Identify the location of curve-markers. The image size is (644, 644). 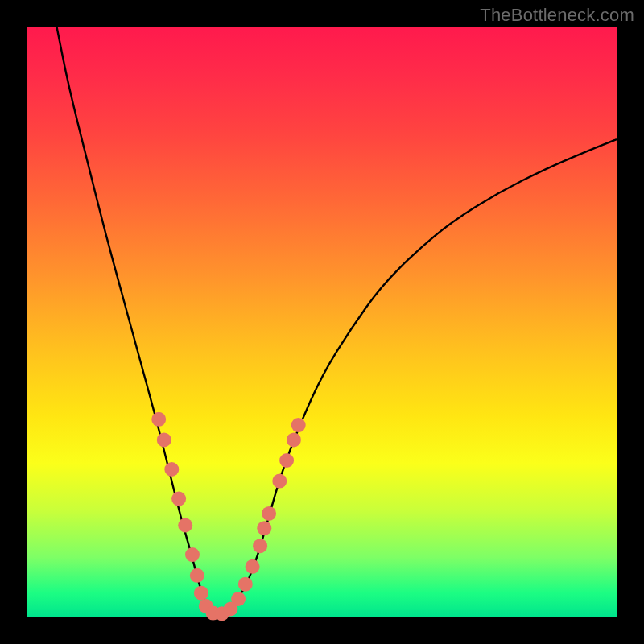
(229, 517).